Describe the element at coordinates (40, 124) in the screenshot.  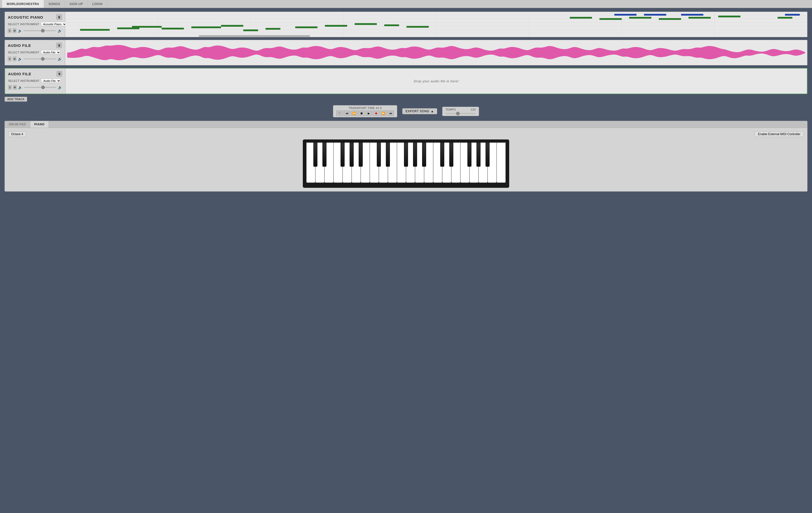
I see `tab-piano: Piano` at that location.